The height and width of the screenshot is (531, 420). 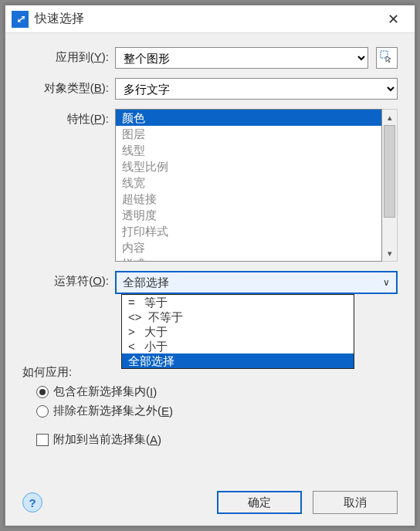 What do you see at coordinates (249, 167) in the screenshot?
I see `properties-item: 线型比例` at bounding box center [249, 167].